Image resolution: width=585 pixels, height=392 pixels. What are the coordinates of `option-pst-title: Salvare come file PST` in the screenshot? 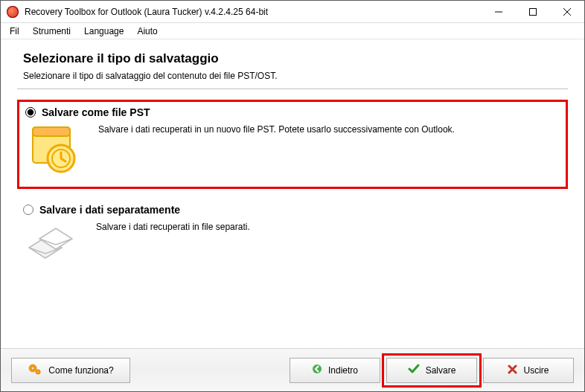 It's located at (96, 112).